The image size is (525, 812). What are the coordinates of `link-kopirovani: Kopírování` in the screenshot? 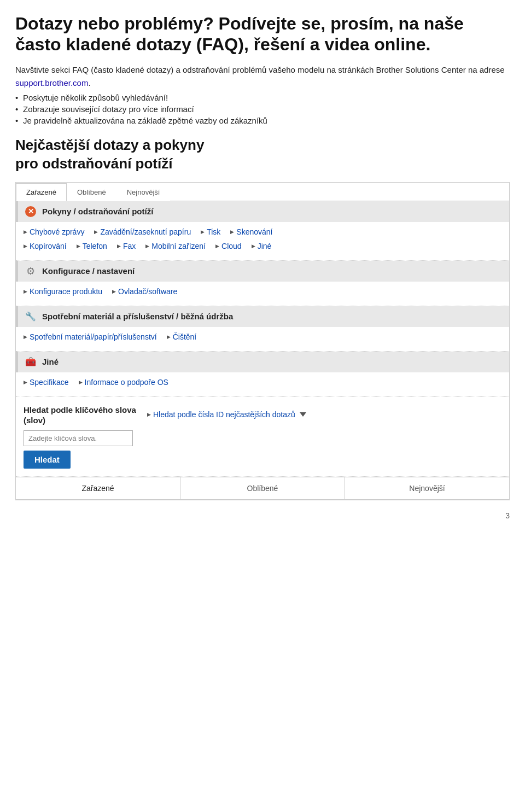 It's located at (45, 246).